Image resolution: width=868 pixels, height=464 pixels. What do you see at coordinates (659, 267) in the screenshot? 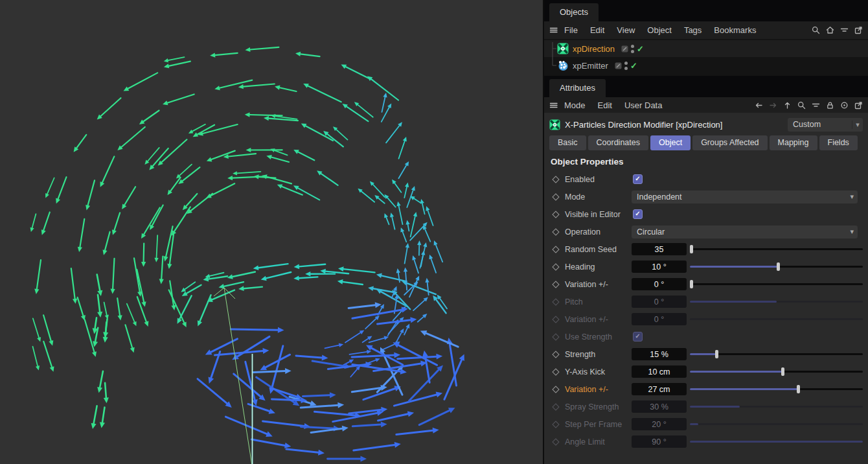
I see `value-field-heading: 10 °` at bounding box center [659, 267].